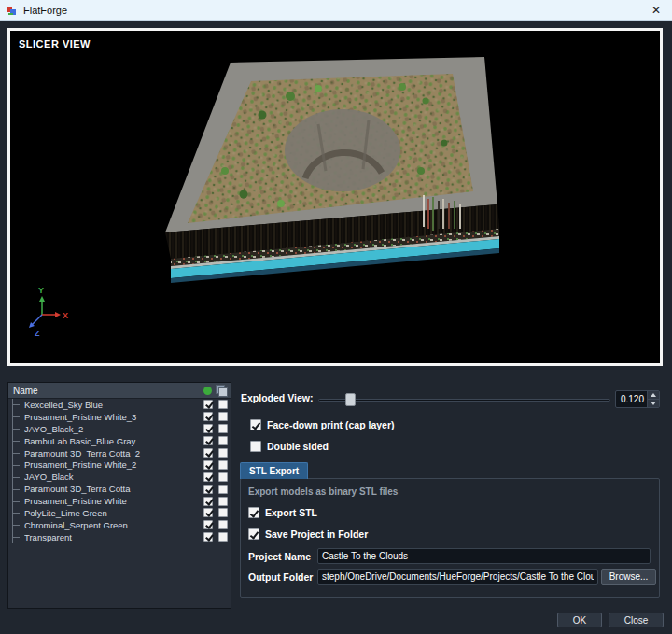  What do you see at coordinates (653, 400) in the screenshot?
I see `spin-buttons` at bounding box center [653, 400].